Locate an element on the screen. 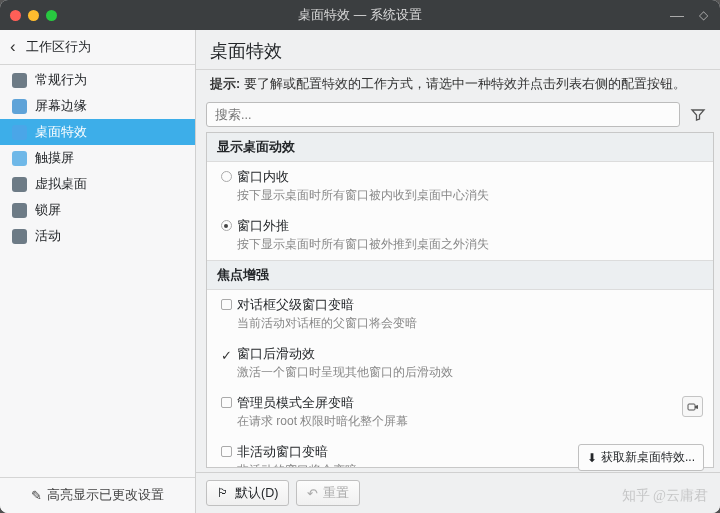 This screenshot has height=513, width=720. page-title: 桌面特效 is located at coordinates (458, 51).